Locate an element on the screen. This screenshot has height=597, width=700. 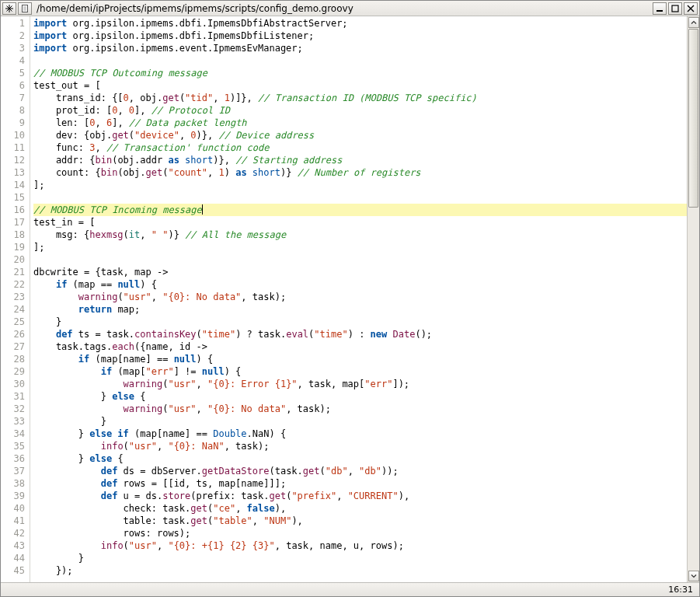
scroll-down-button is located at coordinates (694, 576).